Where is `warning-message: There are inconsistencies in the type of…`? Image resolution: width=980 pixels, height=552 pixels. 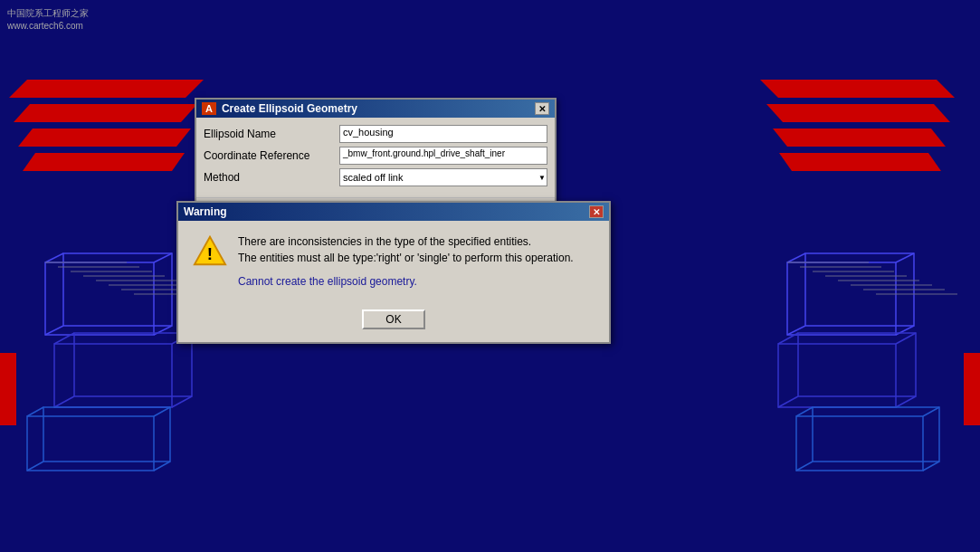
warning-message: There are inconsistencies in the type of… is located at coordinates (405, 262).